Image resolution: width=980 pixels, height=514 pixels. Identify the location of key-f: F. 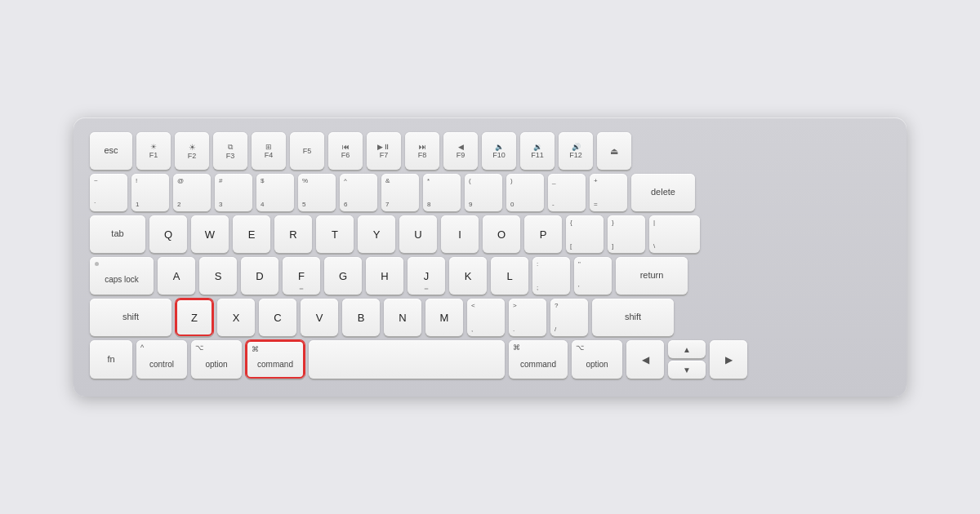
(301, 276).